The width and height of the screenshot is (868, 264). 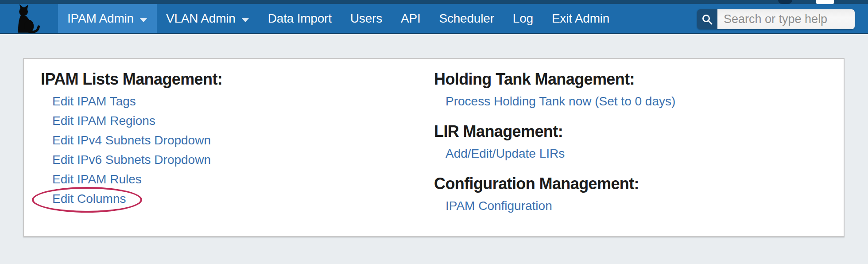 What do you see at coordinates (645, 207) in the screenshot?
I see `list-item: IPAM Configuration` at bounding box center [645, 207].